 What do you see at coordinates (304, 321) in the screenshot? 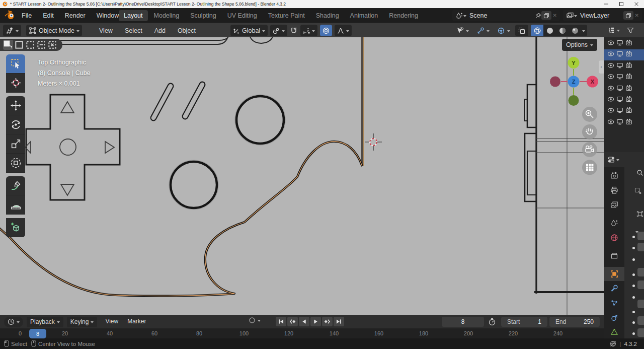
I see `play-reverse-button` at bounding box center [304, 321].